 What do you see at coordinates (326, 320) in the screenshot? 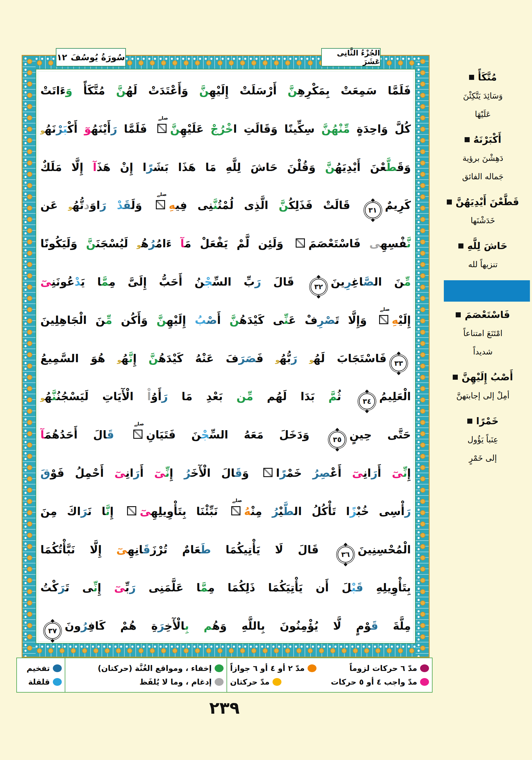
I see `tajweed-segment: صْرِ` at bounding box center [326, 320].